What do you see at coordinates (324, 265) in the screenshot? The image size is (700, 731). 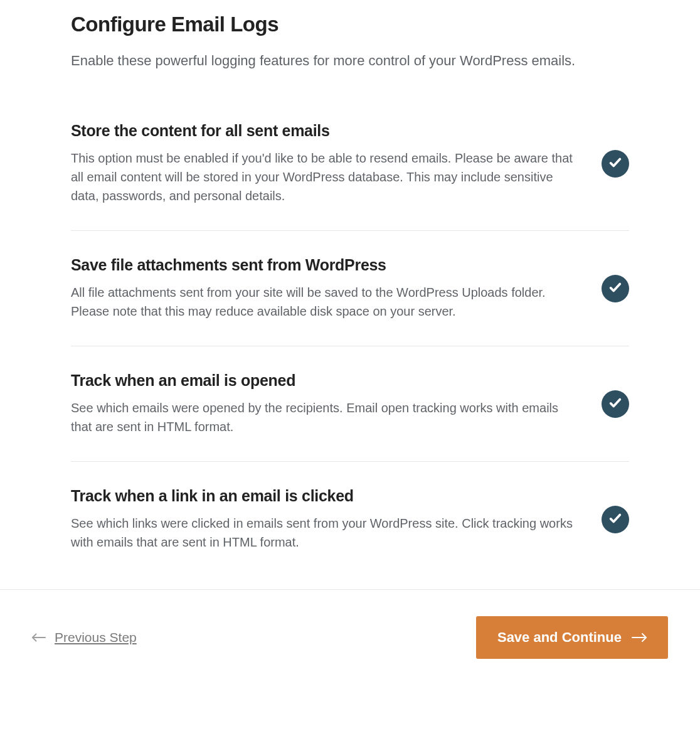 I see `option-title: Save file attachments sent from WordPres…` at bounding box center [324, 265].